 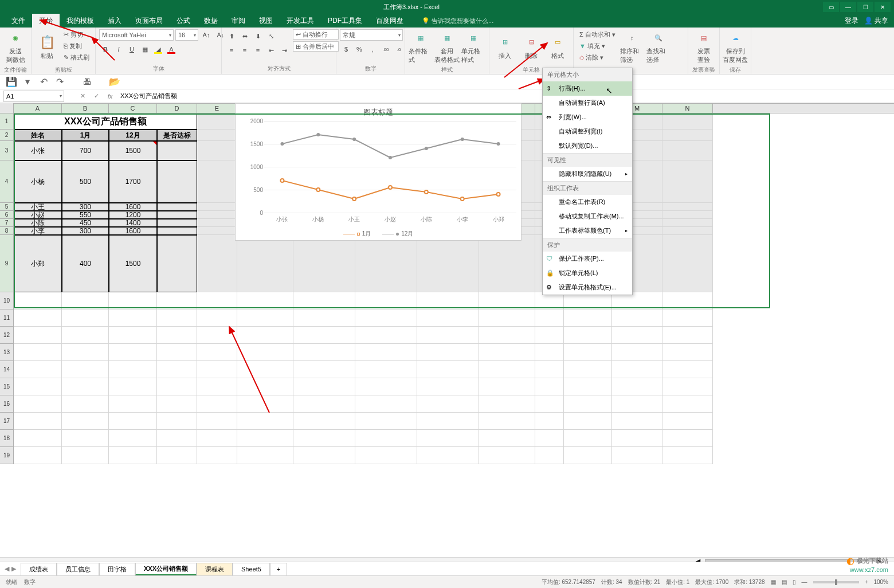 I want to click on row-header-15: 15, so click(x=7, y=387).